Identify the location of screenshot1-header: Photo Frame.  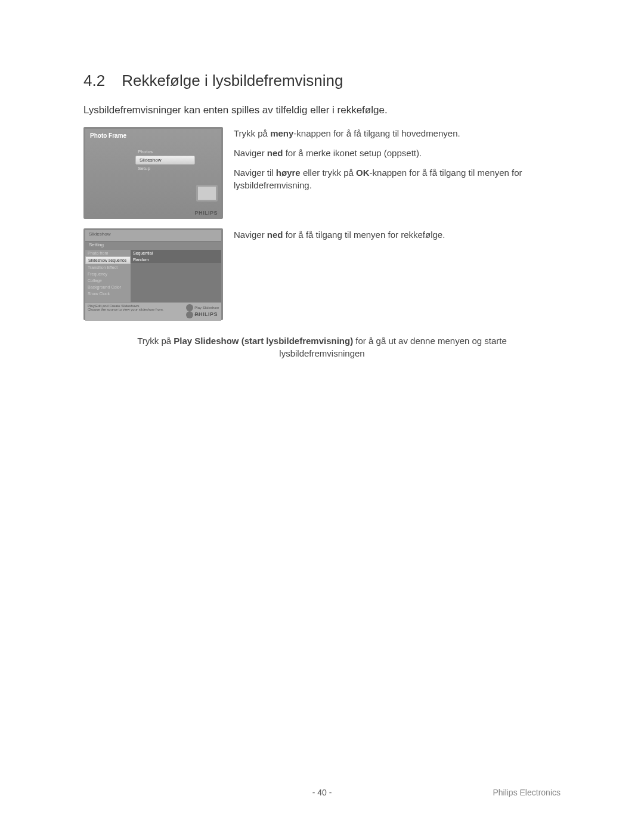
(153, 134).